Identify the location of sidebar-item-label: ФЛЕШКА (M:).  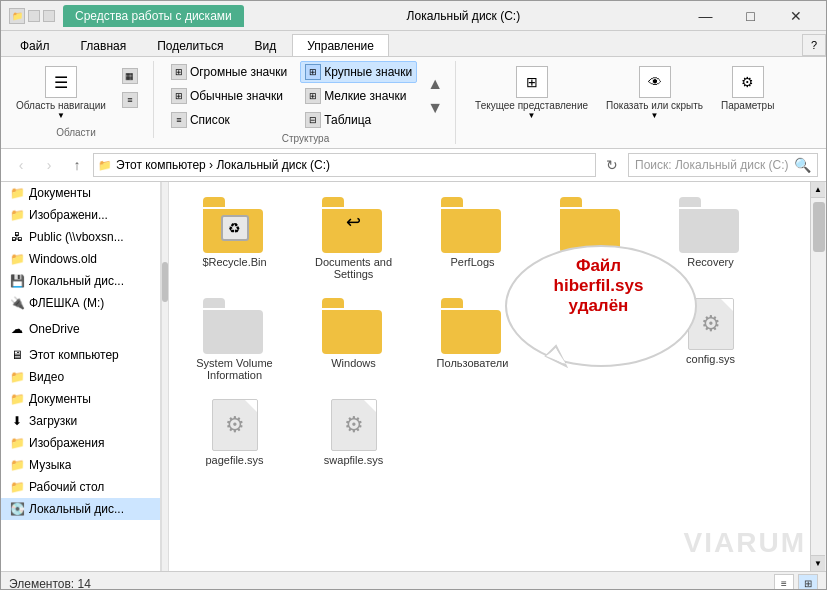
(66, 303).